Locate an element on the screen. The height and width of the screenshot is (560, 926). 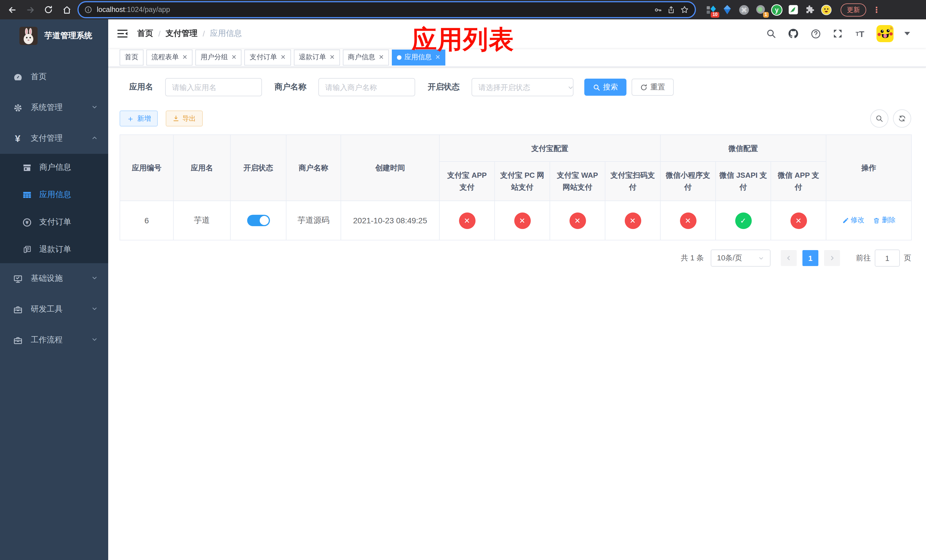
avatar-dropdown-caret is located at coordinates (907, 34).